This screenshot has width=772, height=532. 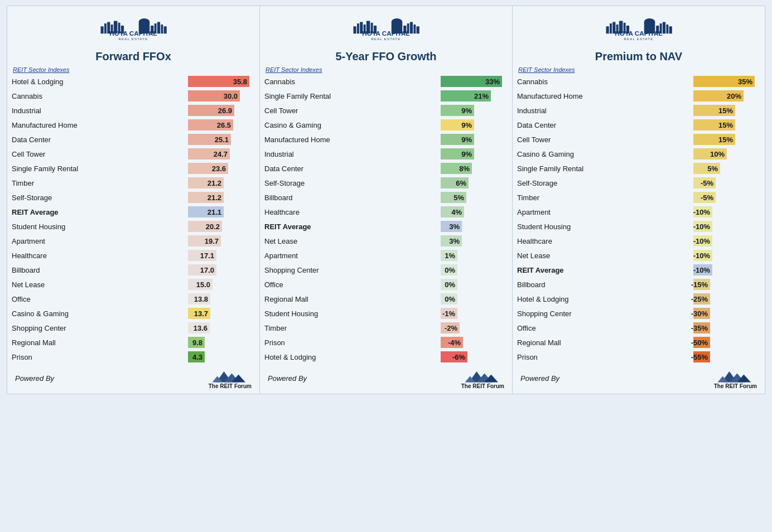 What do you see at coordinates (702, 284) in the screenshot?
I see `row-bar: -15%` at bounding box center [702, 284].